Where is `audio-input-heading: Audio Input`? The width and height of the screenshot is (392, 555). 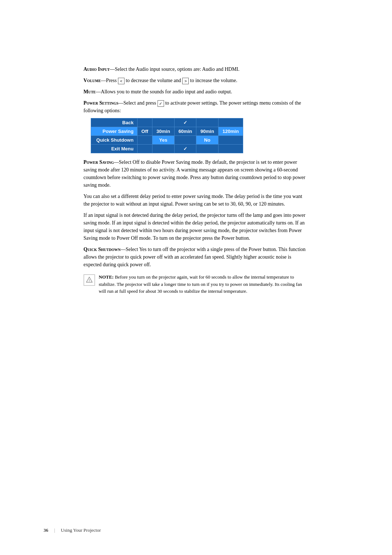
audio-input-heading: Audio Input is located at coordinates (97, 69).